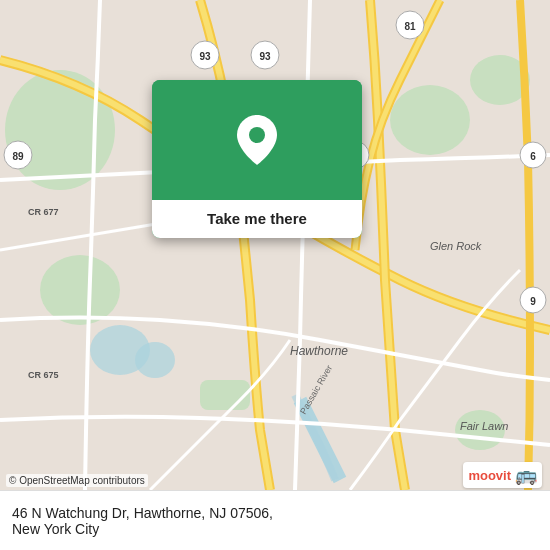 This screenshot has height=550, width=550. What do you see at coordinates (18, 156) in the screenshot?
I see `svg-text: 89` at bounding box center [18, 156].